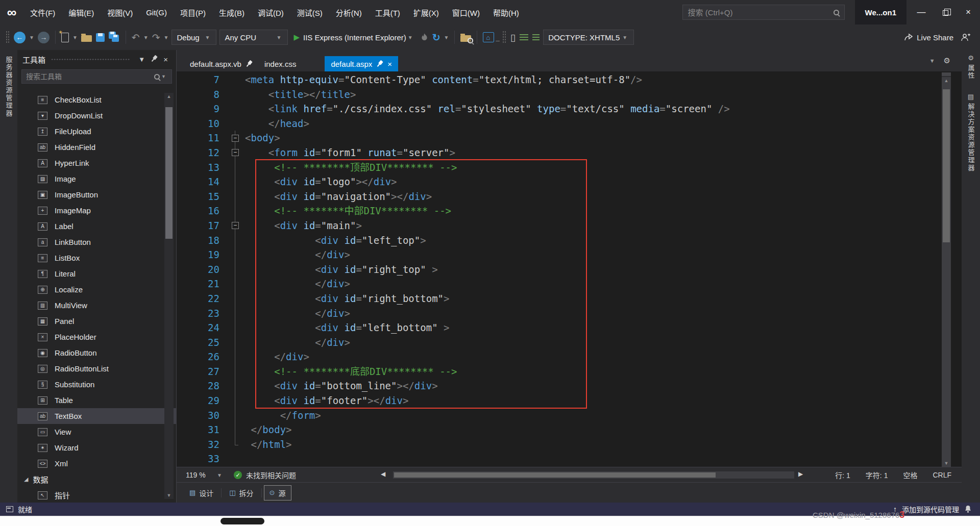 Image resolution: width=980 pixels, height=526 pixels. I want to click on browse-with-button: ⌂, so click(488, 37).